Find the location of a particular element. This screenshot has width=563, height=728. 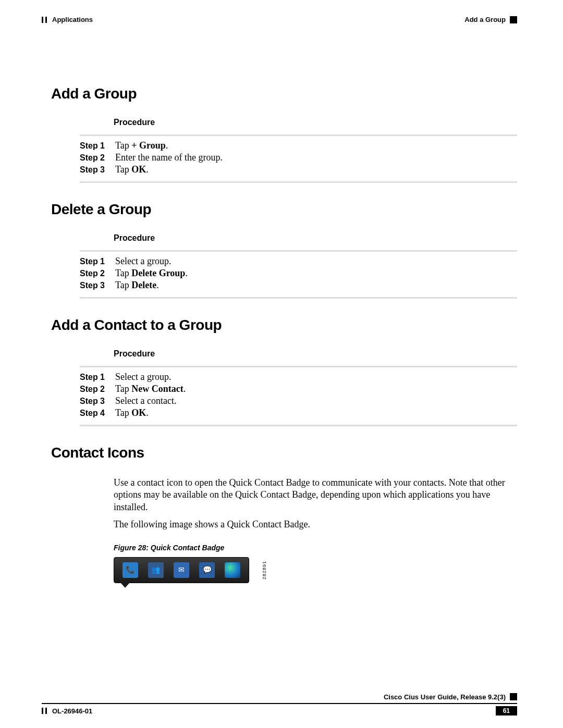

mail-icon: ✉ is located at coordinates (181, 570).